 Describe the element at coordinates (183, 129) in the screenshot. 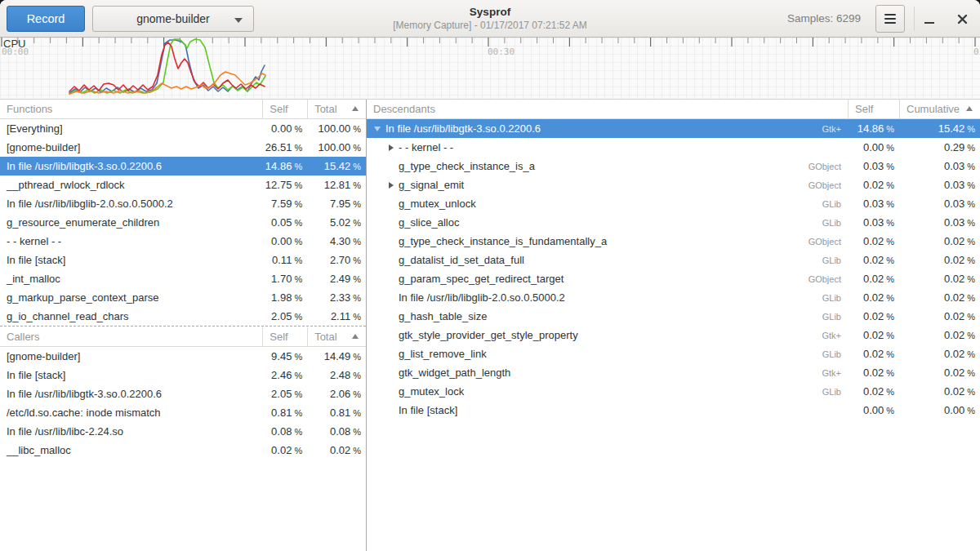

I see `function-row: [Everything]0.00%100.00%` at that location.